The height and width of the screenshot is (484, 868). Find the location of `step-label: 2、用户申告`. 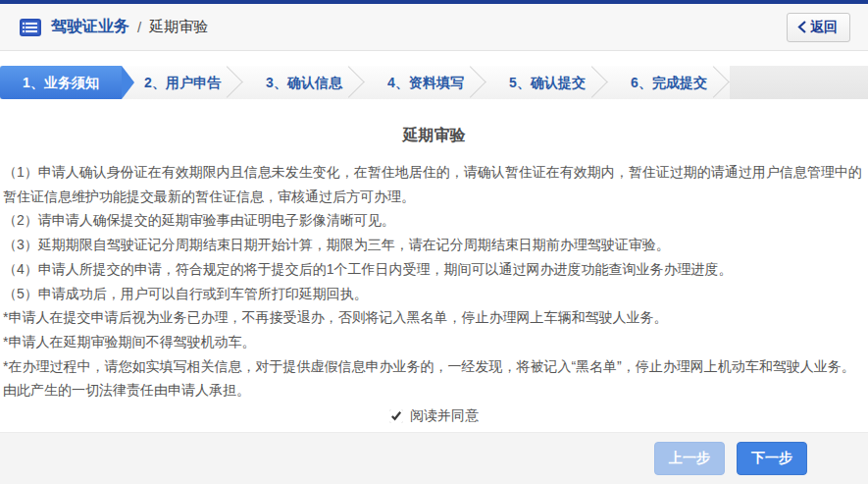

step-label: 2、用户申告 is located at coordinates (182, 82).